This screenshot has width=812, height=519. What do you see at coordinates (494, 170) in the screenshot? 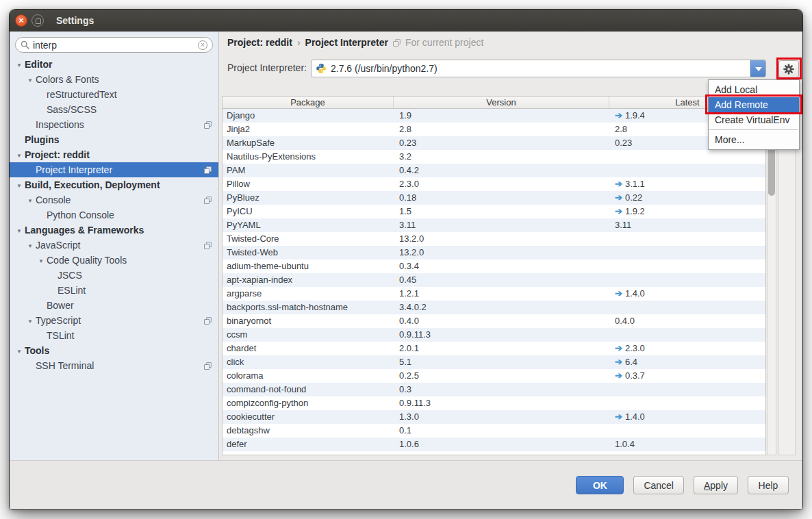
I see `table-row: PAM0.4.2` at bounding box center [494, 170].